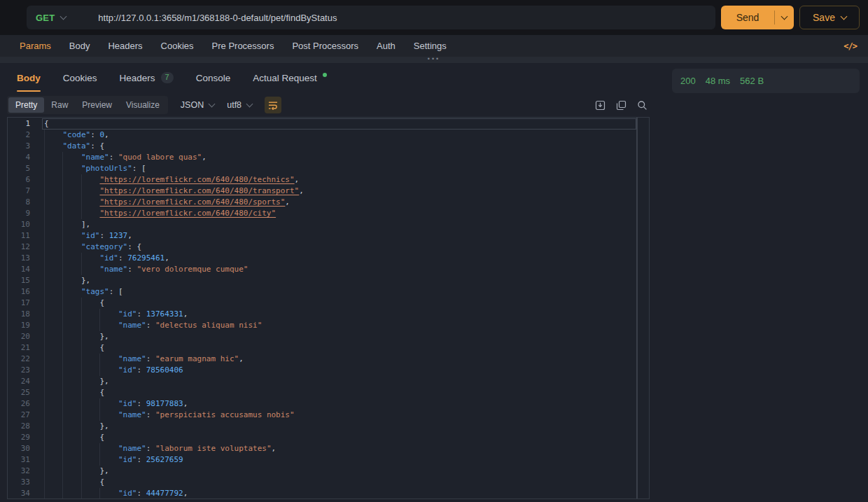 Image resolution: width=868 pixels, height=502 pixels. I want to click on line-number: 12, so click(19, 247).